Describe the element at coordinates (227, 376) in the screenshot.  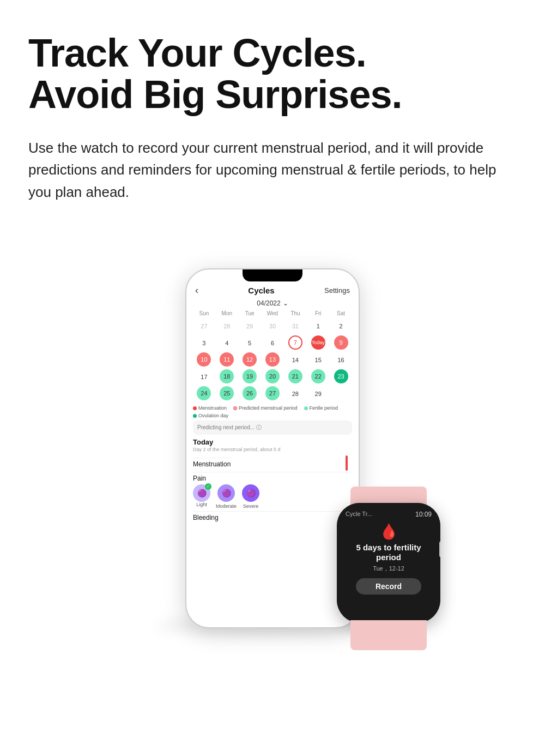
I see `cal-day: 18` at that location.